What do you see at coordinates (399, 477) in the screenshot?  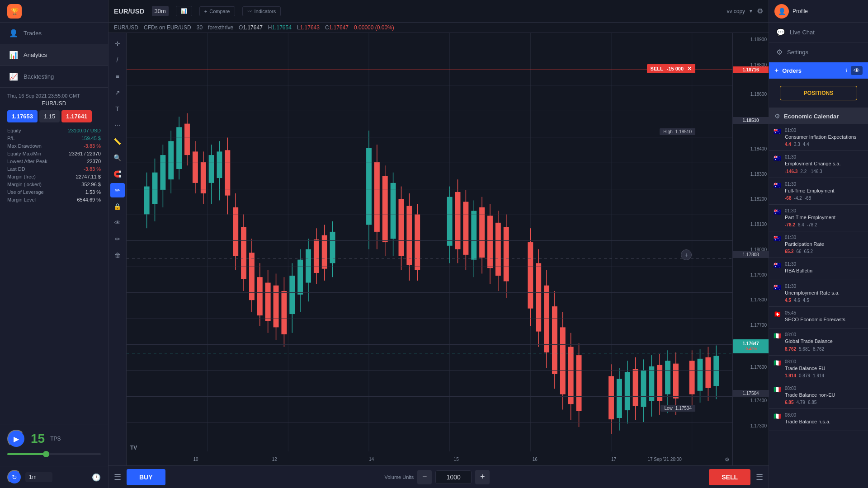 I see `volume-label: Volume Units` at bounding box center [399, 477].